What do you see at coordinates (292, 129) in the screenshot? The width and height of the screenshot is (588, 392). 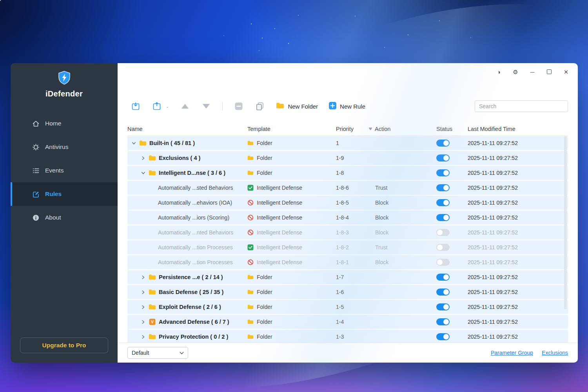 I see `column-header-template: Template` at bounding box center [292, 129].